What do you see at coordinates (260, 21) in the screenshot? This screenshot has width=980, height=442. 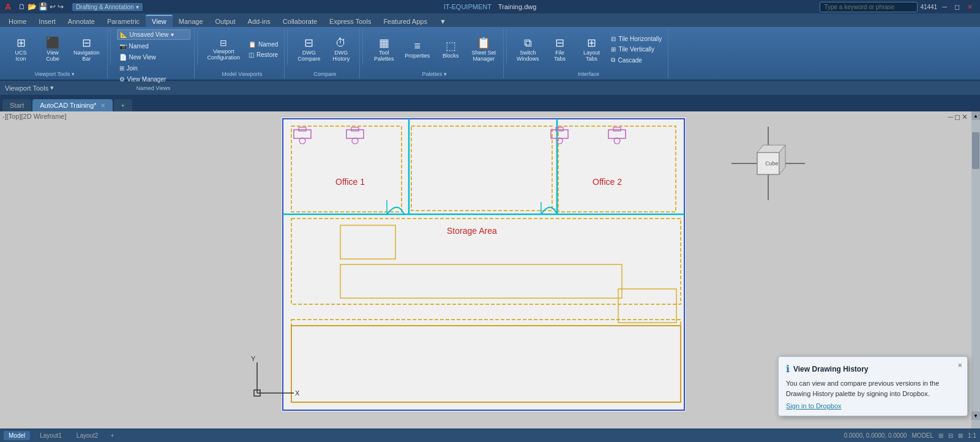 I see `tab-addins: Add-ins` at bounding box center [260, 21].